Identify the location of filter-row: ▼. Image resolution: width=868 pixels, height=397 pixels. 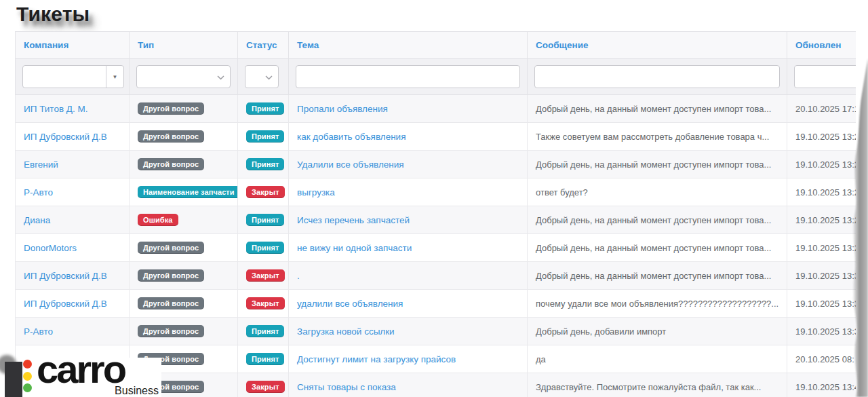
(436, 77).